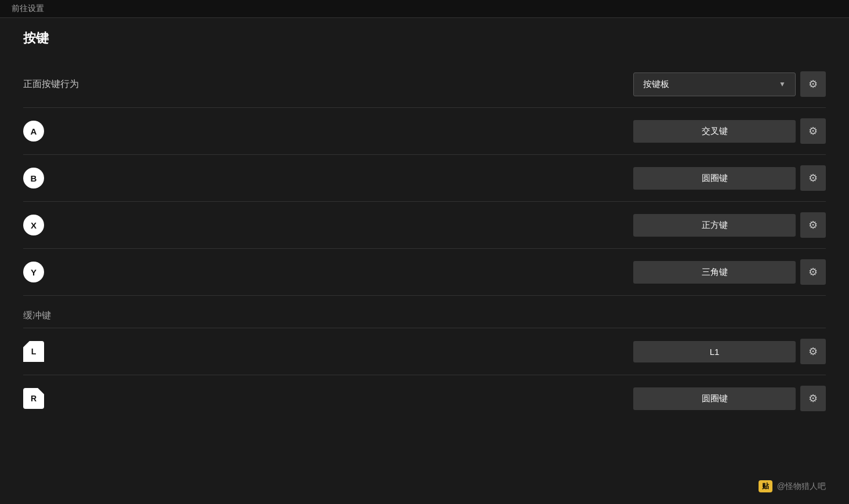  What do you see at coordinates (424, 316) in the screenshot?
I see `buffer-section-title: 缓冲键` at bounding box center [424, 316].